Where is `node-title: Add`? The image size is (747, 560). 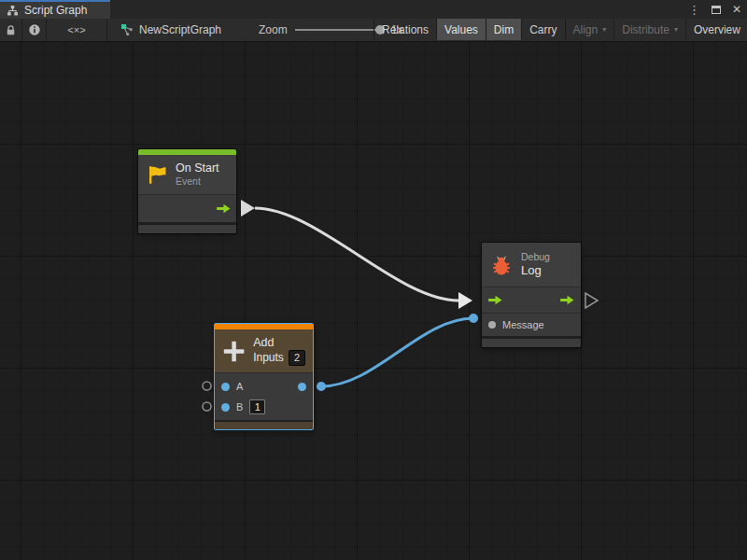 node-title: Add is located at coordinates (279, 343).